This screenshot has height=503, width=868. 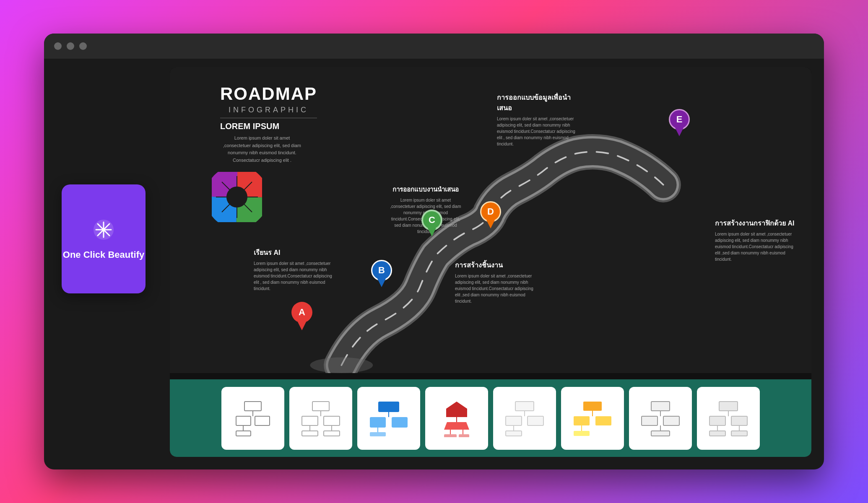 What do you see at coordinates (491, 212) in the screenshot?
I see `pin-d: D` at bounding box center [491, 212].